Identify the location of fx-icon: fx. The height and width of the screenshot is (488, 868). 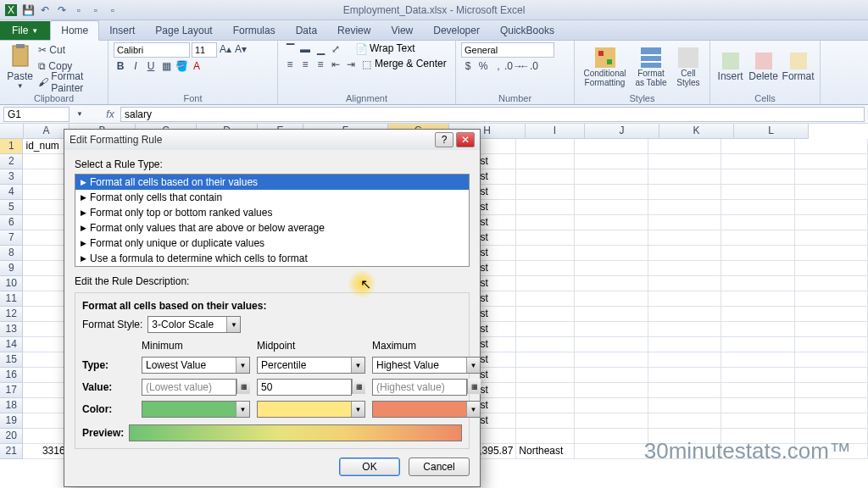
(110, 114).